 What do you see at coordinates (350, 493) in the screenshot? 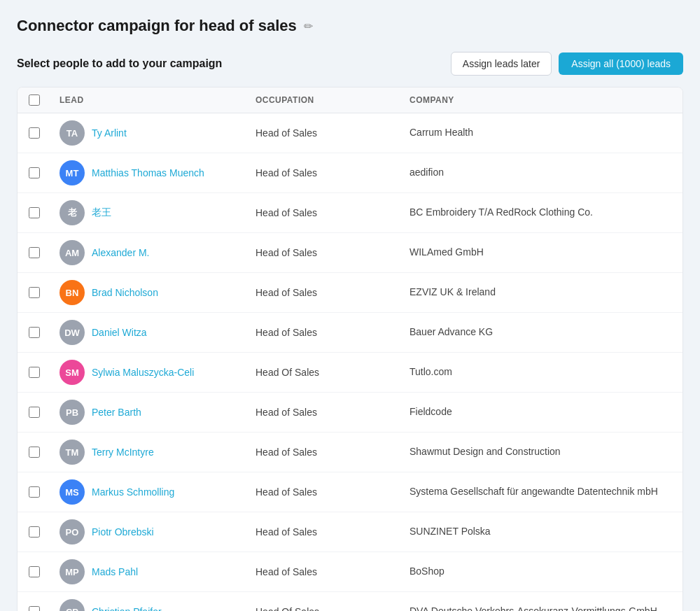
I see `table-row: MS Markus Schmolling Head of Sales Syste…` at bounding box center [350, 493].